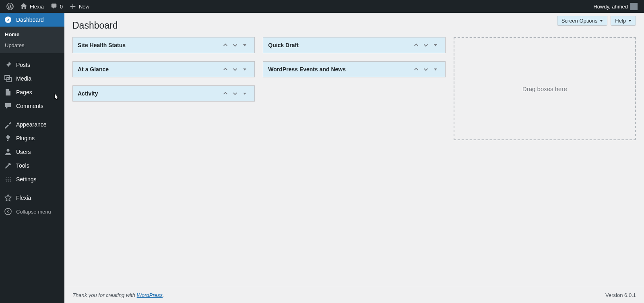 The width and height of the screenshot is (644, 303). What do you see at coordinates (34, 212) in the screenshot?
I see `collapse-label: Collapse menu` at bounding box center [34, 212].